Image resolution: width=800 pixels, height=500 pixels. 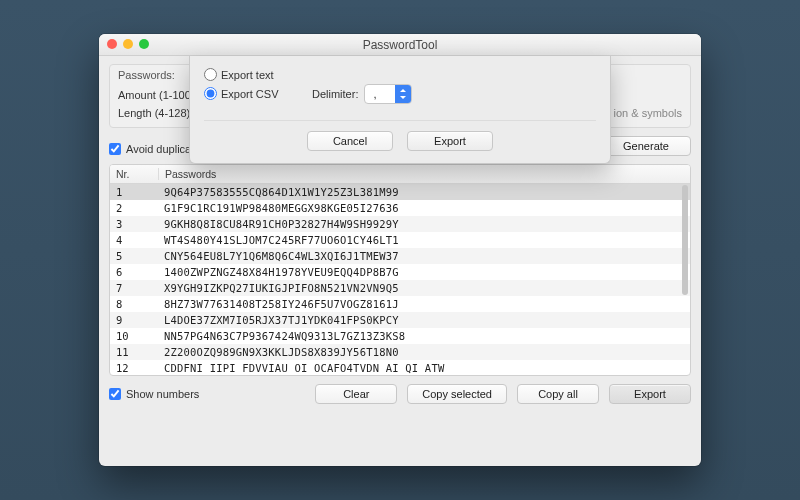 What do you see at coordinates (210, 94) in the screenshot?
I see `export-csv-radio` at bounding box center [210, 94].